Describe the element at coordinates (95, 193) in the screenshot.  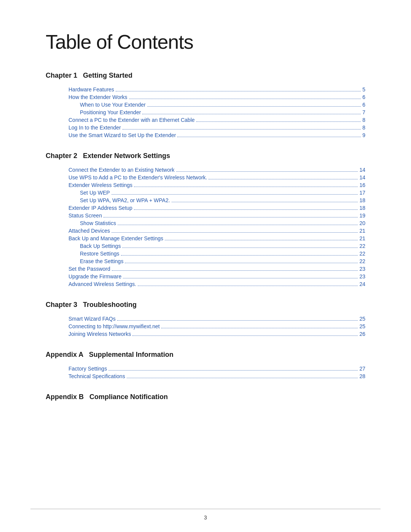
I see `toc-link: Set Up WEP` at that location.